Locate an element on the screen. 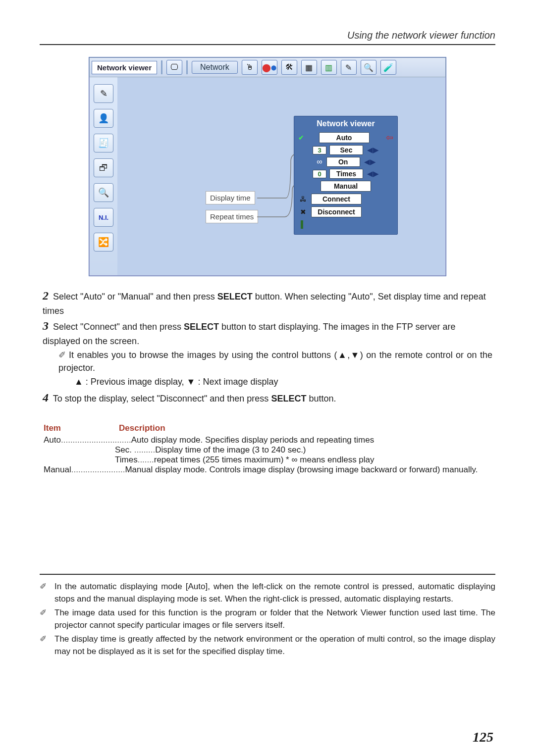 The width and height of the screenshot is (535, 756). connect-button: Connect is located at coordinates (336, 199).